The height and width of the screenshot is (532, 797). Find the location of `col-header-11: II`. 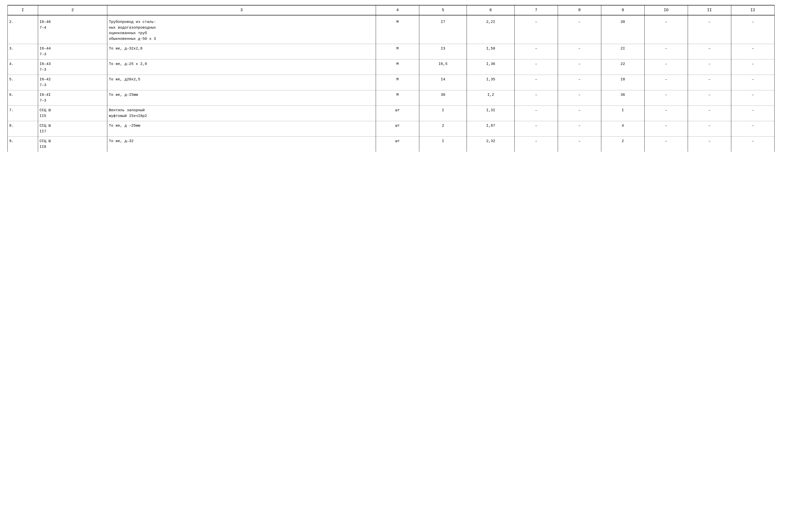

col-header-11: II is located at coordinates (709, 10).